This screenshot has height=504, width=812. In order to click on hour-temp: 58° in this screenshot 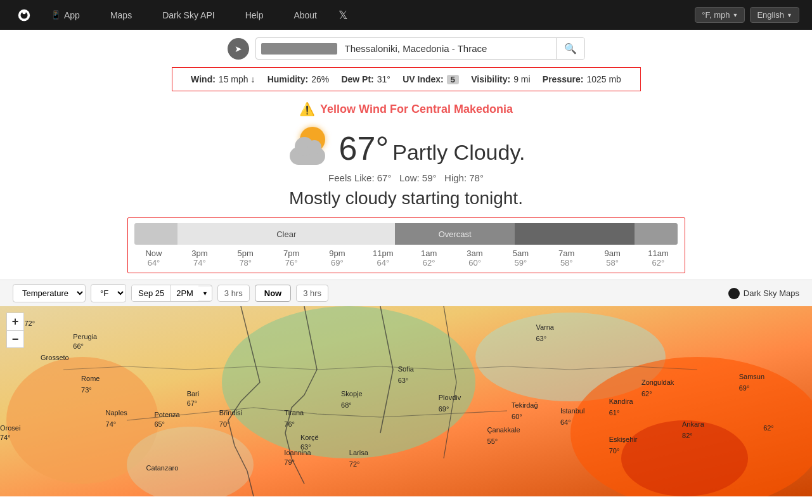, I will do `click(567, 262)`.